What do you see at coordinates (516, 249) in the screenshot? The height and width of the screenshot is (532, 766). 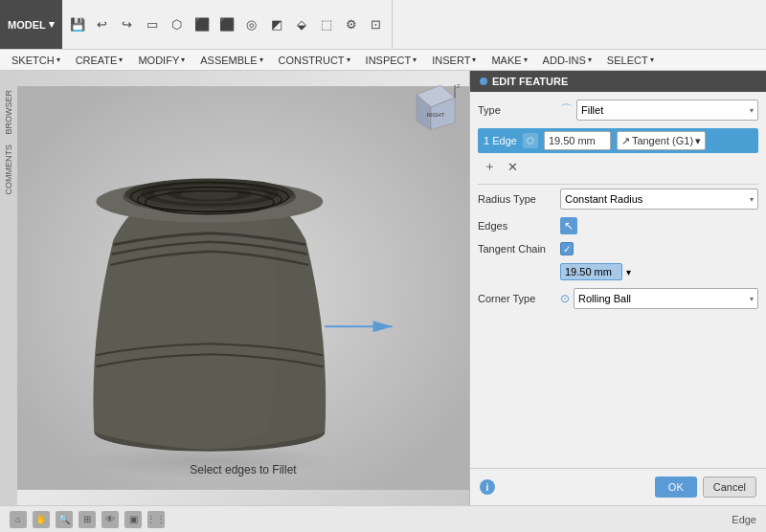 I see `tangent-chain-label: Tangent Chain` at bounding box center [516, 249].